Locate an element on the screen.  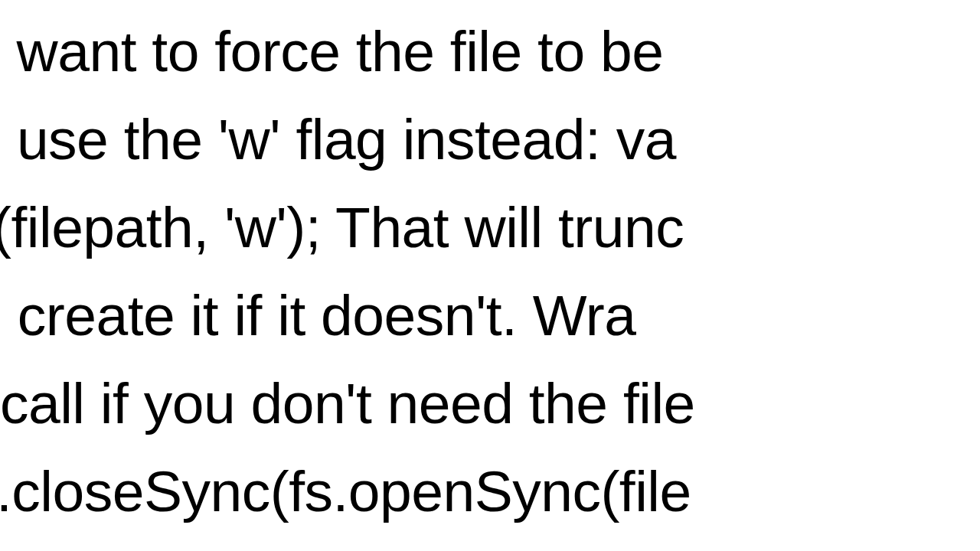
text-line-3: (filepath, 'w'); That will trunc is located at coordinates (341, 228).